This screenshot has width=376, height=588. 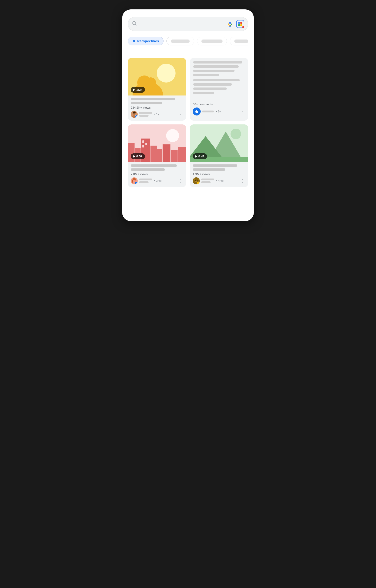 I want to click on duration-text-3: 0:52, so click(x=139, y=156).